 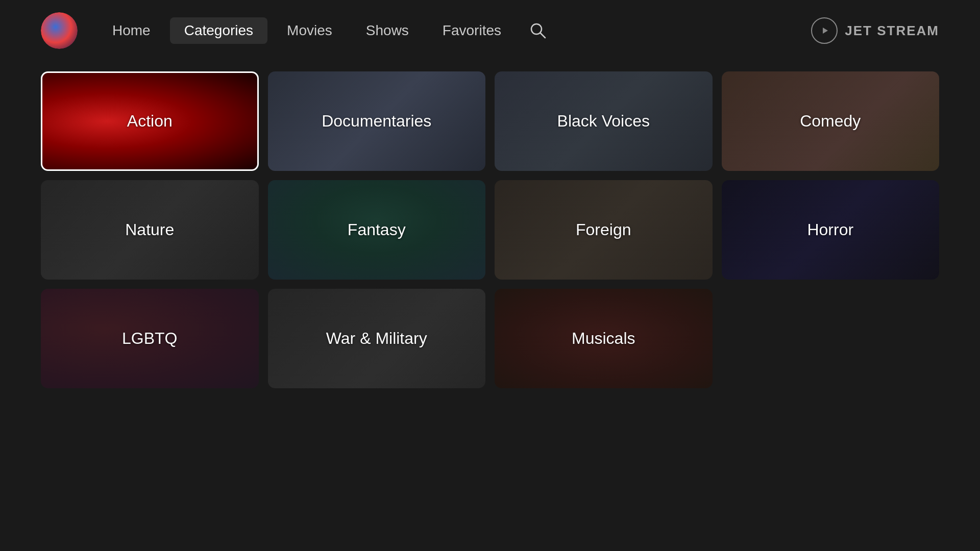 What do you see at coordinates (824, 31) in the screenshot?
I see `brand-play-icon` at bounding box center [824, 31].